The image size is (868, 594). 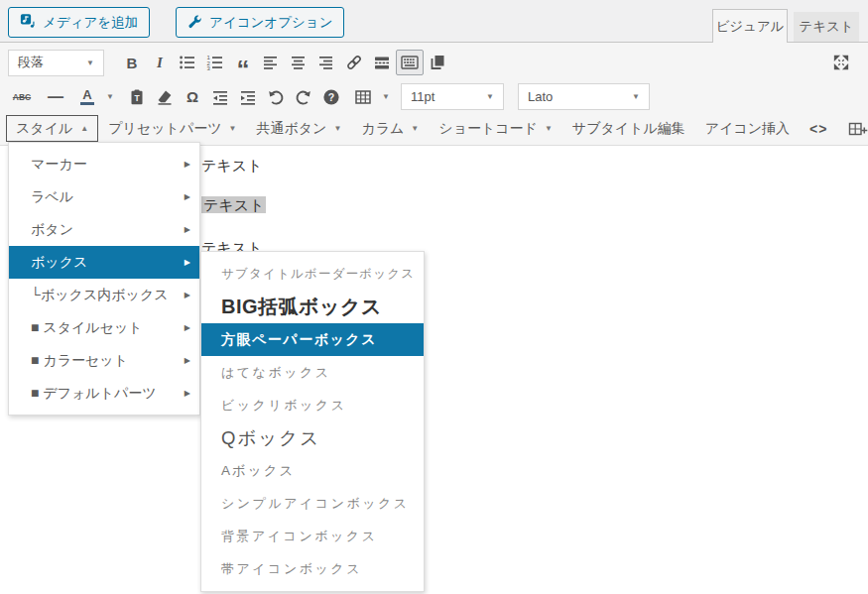 I want to click on tab-visual: ビジュアル, so click(x=750, y=26).